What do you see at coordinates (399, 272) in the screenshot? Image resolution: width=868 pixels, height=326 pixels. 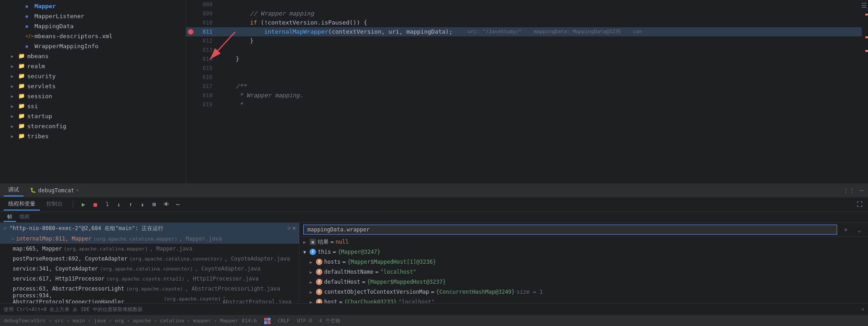 I see `var-value: "localhost"` at bounding box center [399, 272].